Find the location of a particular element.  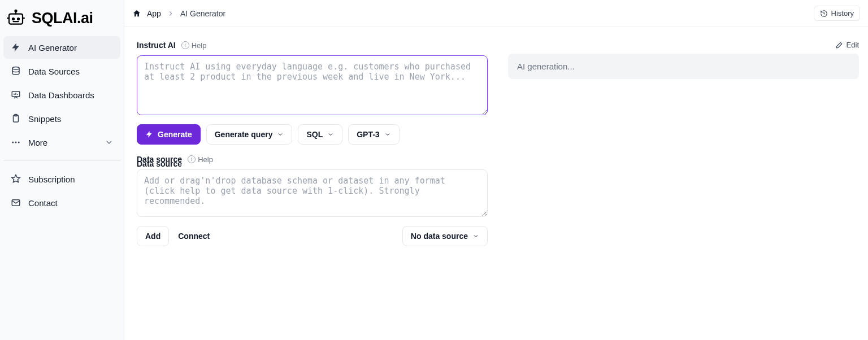

topbar: App AI Generator History is located at coordinates (496, 14).